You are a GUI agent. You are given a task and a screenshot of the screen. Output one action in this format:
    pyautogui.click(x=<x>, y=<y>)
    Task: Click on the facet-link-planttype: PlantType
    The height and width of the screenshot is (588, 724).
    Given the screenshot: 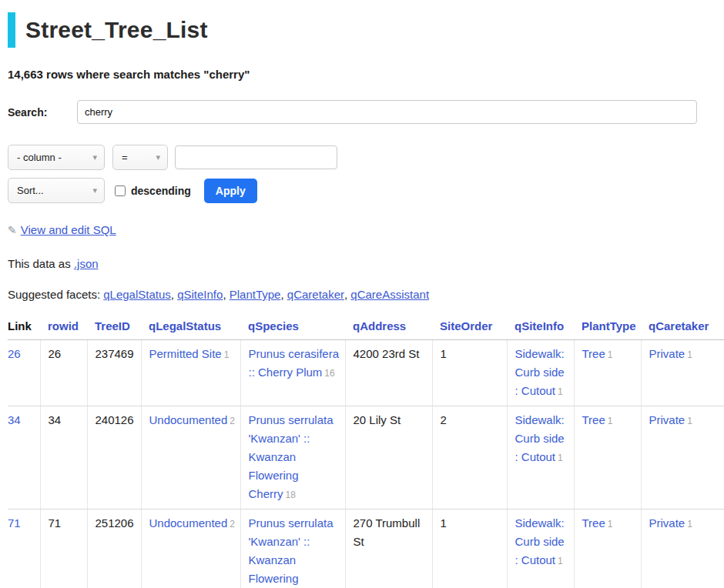 What is the action you would take?
    pyautogui.click(x=259, y=294)
    